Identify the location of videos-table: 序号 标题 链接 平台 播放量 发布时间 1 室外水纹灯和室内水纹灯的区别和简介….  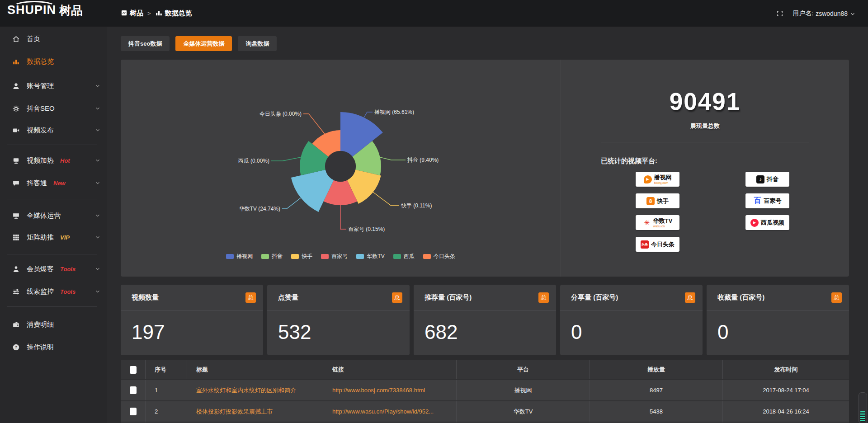
(485, 391).